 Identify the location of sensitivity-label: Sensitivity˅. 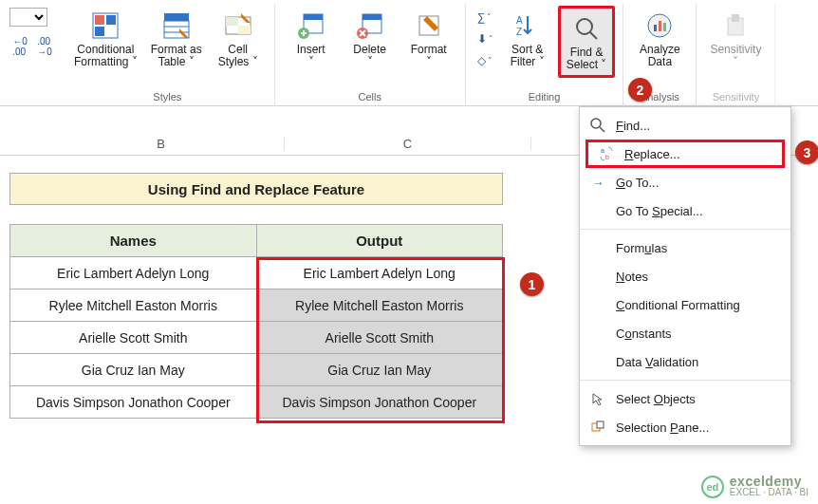
(735, 56).